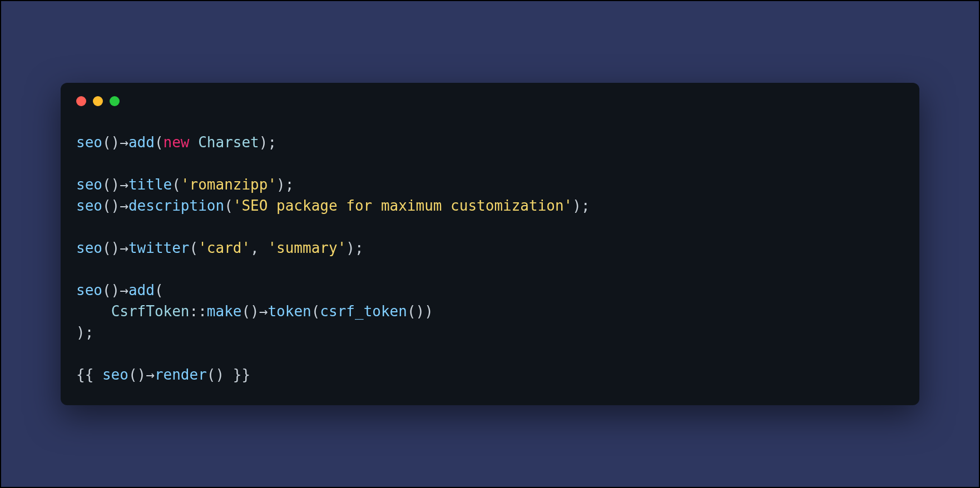 The height and width of the screenshot is (488, 980). I want to click on string-literal: 'SEO package for maximum customization', so click(403, 206).